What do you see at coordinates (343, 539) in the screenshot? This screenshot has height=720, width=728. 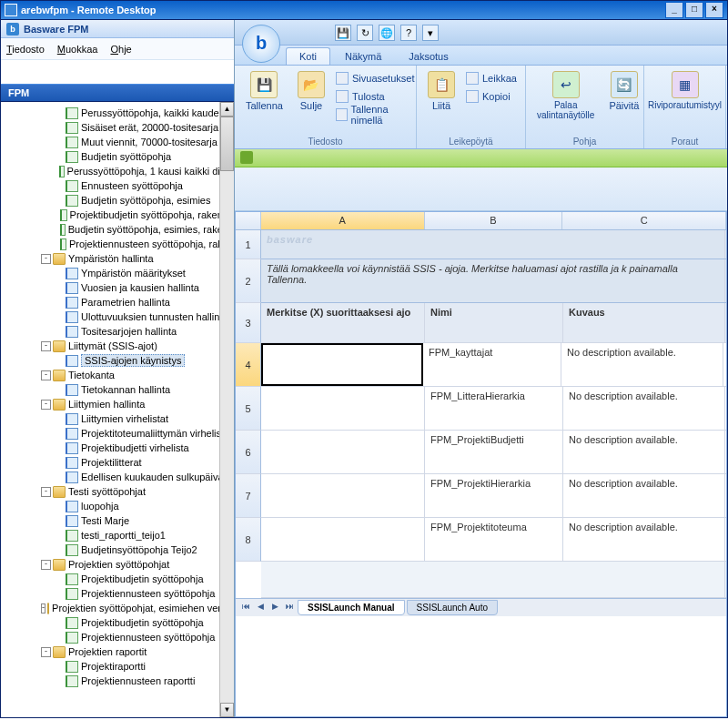 I see `cell-a8` at bounding box center [343, 539].